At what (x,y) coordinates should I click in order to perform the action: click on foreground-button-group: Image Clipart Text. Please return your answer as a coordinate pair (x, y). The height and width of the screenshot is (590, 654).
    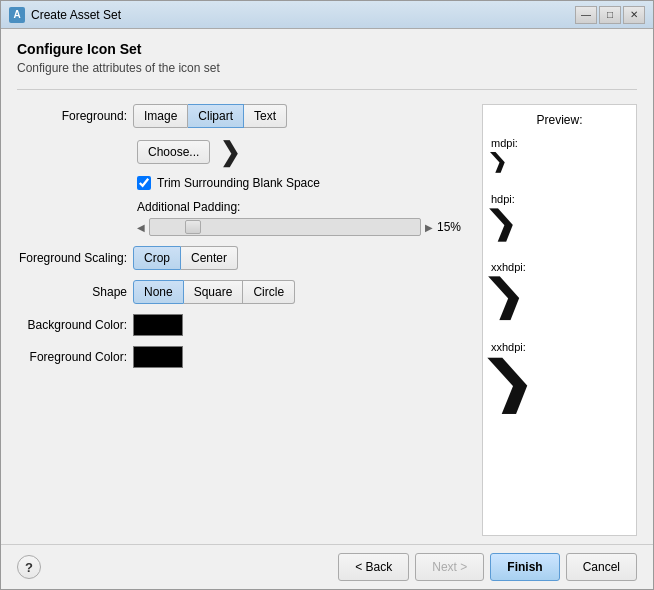
    Looking at the image, I should click on (210, 116).